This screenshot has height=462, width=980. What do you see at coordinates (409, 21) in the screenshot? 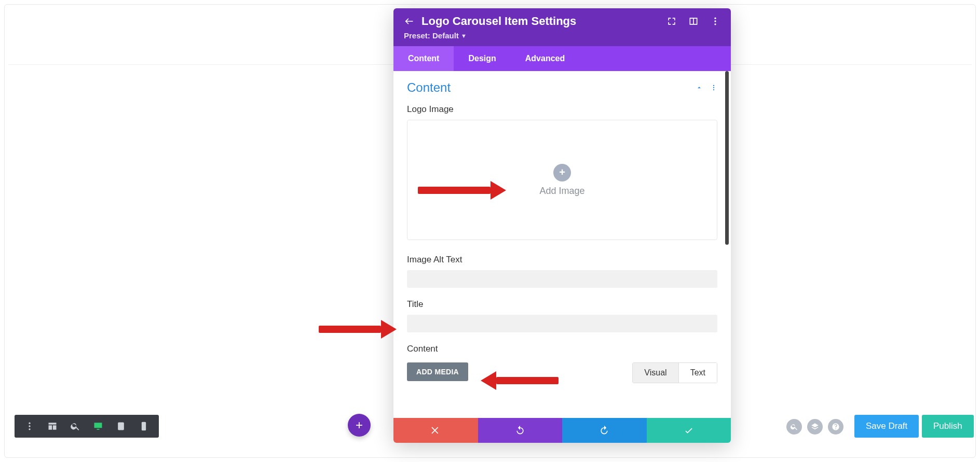
I see `back-icon` at bounding box center [409, 21].